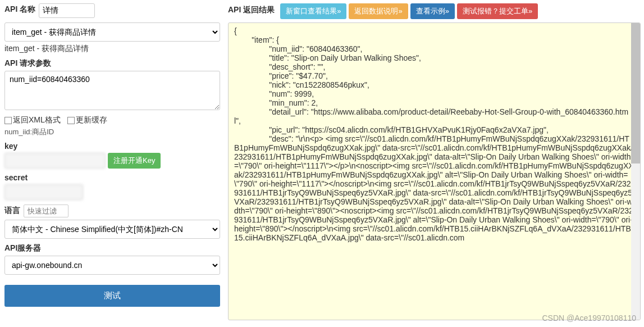 The height and width of the screenshot is (327, 644). What do you see at coordinates (378, 11) in the screenshot?
I see `data-desc-button: 返回数据说明»` at bounding box center [378, 11].